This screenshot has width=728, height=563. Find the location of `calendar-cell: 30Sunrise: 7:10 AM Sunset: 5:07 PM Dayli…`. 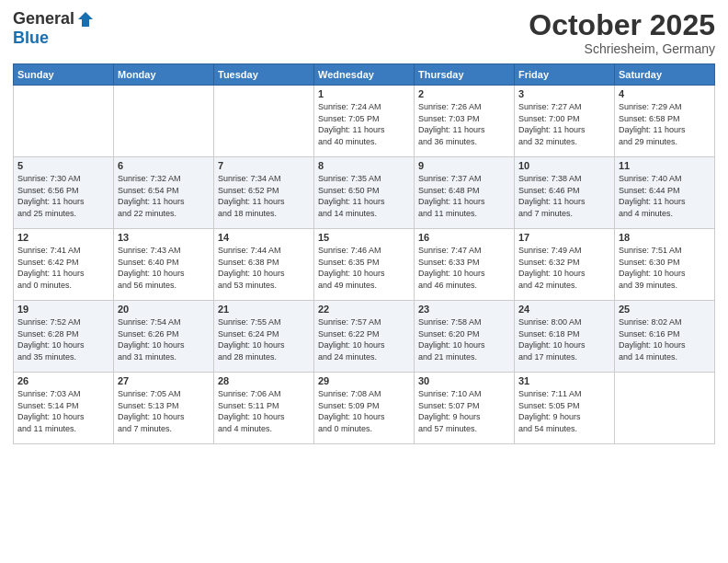

calendar-cell: 30Sunrise: 7:10 AM Sunset: 5:07 PM Dayli… is located at coordinates (465, 408).